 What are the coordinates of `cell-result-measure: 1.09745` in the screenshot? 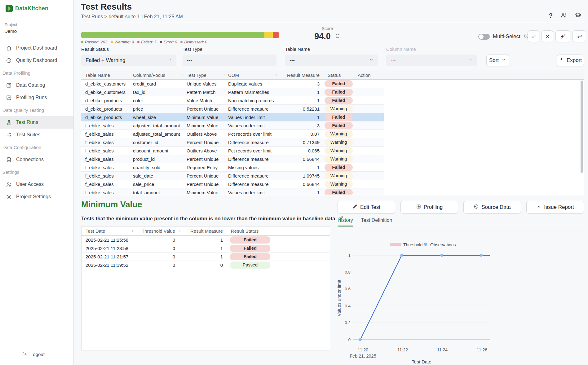 It's located at (300, 176).